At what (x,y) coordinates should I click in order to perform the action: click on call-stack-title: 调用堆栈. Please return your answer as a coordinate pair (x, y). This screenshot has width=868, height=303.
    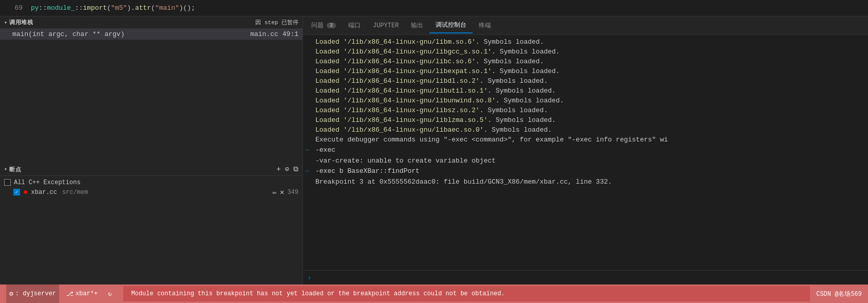
    Looking at the image, I should click on (21, 23).